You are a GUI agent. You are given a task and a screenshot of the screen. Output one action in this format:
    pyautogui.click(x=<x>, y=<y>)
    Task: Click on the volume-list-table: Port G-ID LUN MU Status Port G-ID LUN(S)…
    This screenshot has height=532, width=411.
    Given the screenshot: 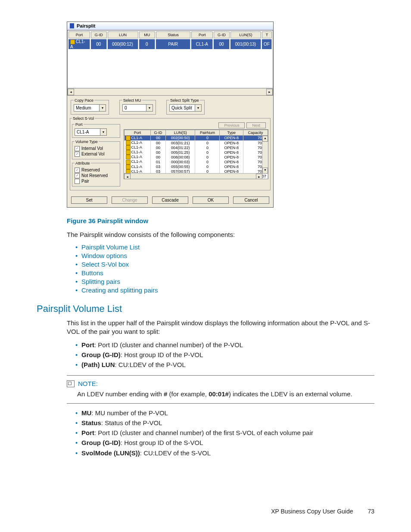 What is the action you would take?
    pyautogui.click(x=170, y=63)
    